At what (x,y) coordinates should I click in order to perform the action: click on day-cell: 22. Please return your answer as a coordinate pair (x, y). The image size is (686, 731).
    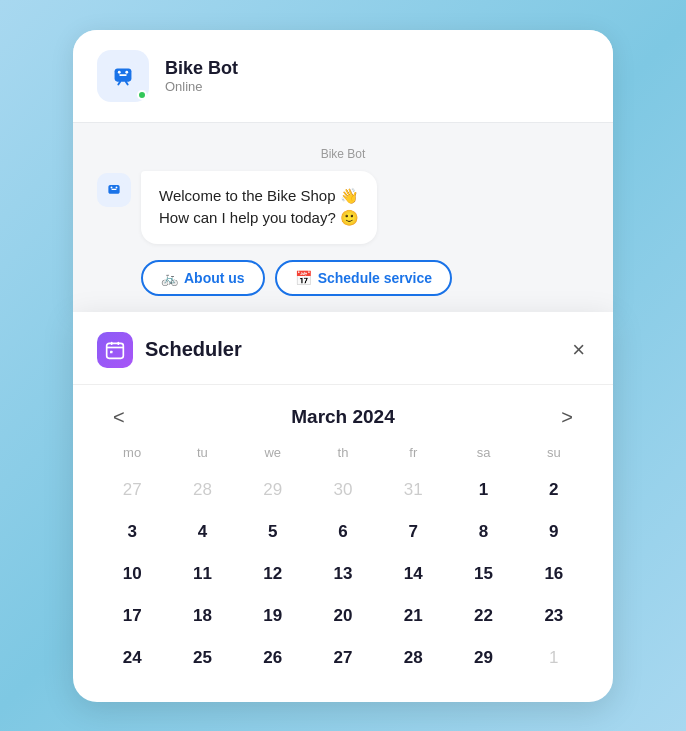
    Looking at the image, I should click on (483, 616).